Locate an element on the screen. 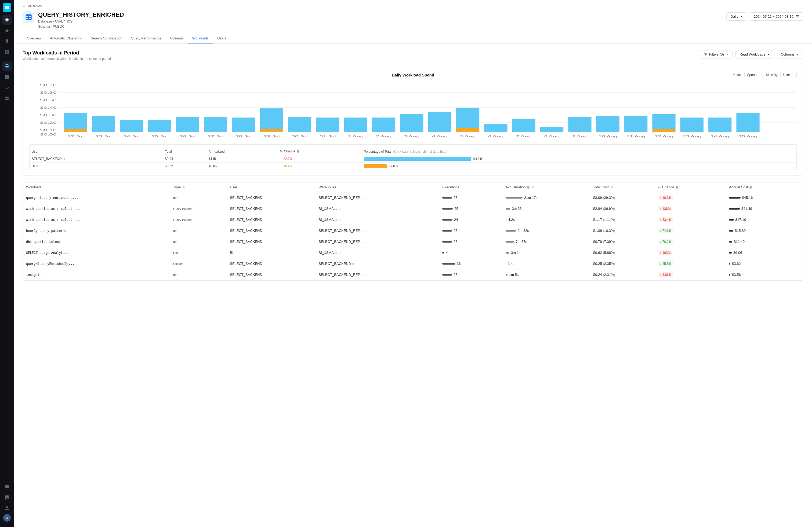  annual-cost-value: $15.89 is located at coordinates (740, 230).